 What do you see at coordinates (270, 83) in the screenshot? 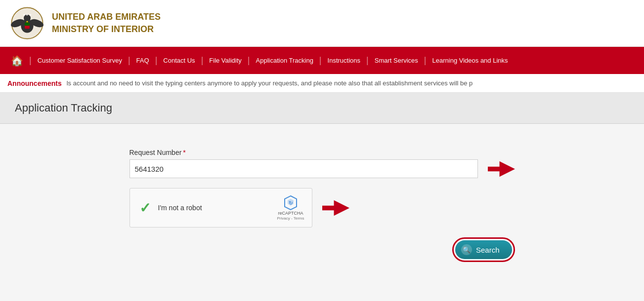
I see `announcements-text: ls account and no need to visit the typi…` at bounding box center [270, 83].